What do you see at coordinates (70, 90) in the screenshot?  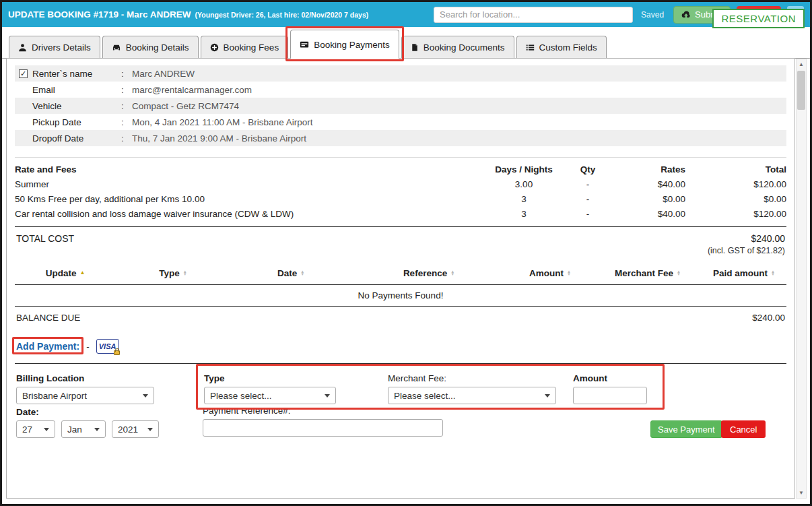 I see `summary-label: Email` at bounding box center [70, 90].